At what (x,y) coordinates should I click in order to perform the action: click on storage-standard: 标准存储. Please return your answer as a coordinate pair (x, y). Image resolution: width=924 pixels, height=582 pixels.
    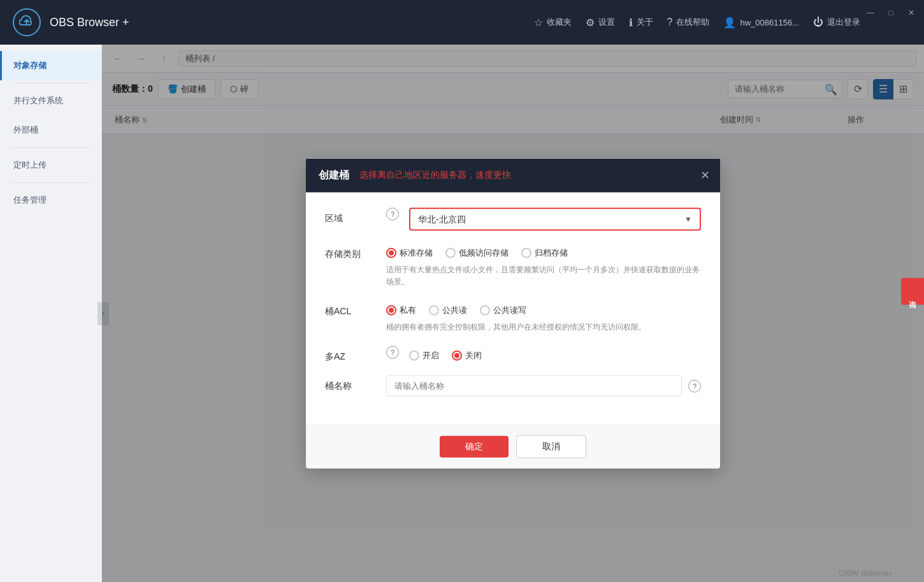
    Looking at the image, I should click on (409, 252).